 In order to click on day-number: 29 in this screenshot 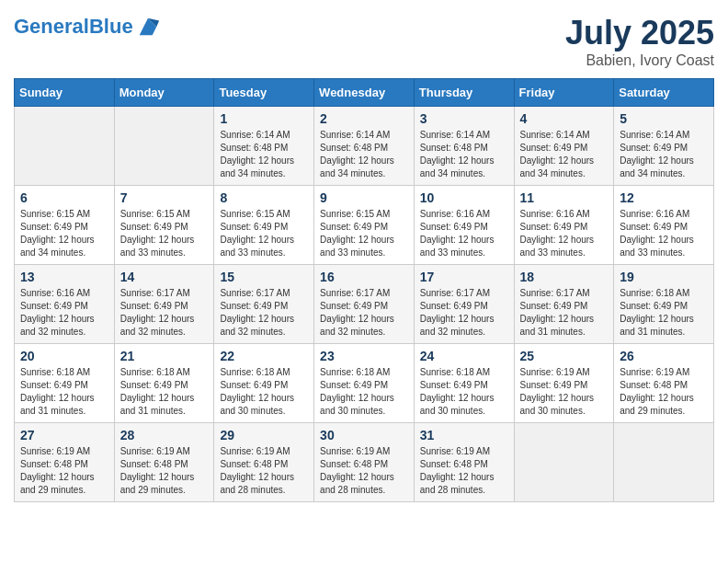, I will do `click(264, 435)`.